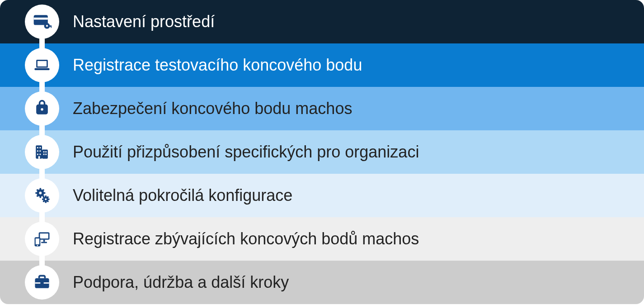  What do you see at coordinates (212, 109) in the screenshot?
I see `step-label: Zabezpečení koncového bodu machos` at bounding box center [212, 109].